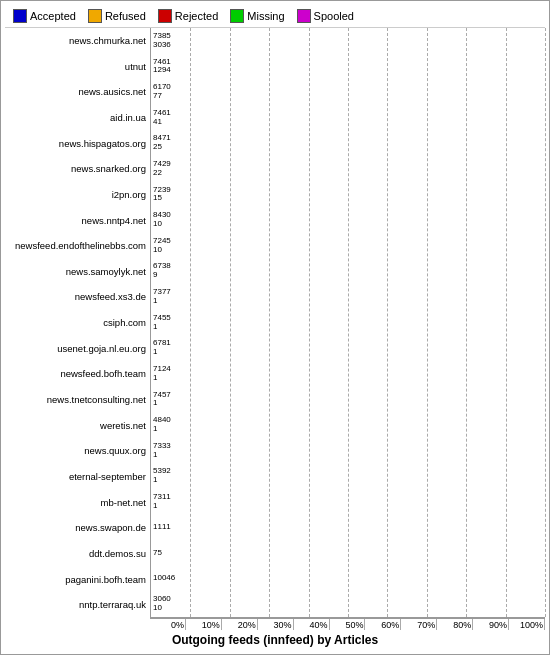 This screenshot has width=550, height=655. Describe the element at coordinates (383, 624) in the screenshot. I see `x-tick: 60%` at that location.